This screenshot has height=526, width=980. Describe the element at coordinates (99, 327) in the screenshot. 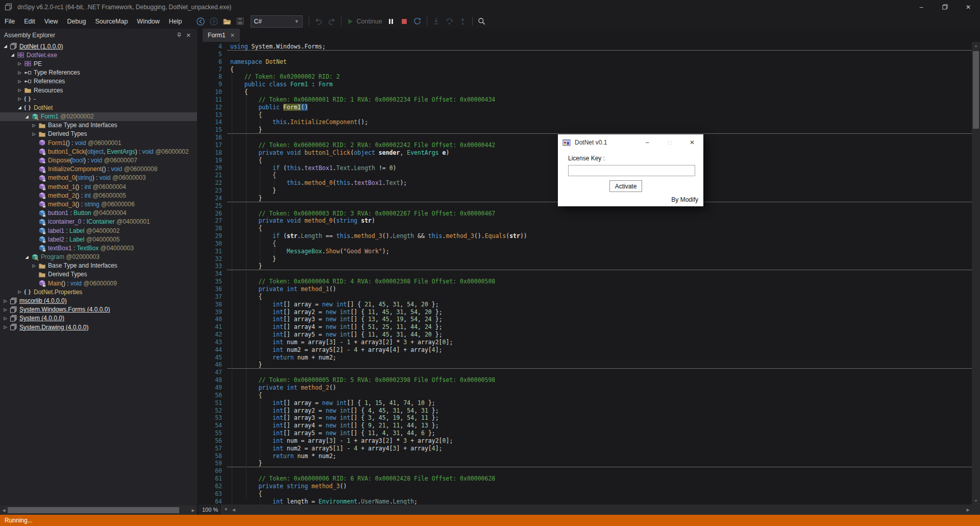

I see `tree-row-system-drawing-4-0-0-0: ▷System.Drawing (4.0.0.0)` at that location.